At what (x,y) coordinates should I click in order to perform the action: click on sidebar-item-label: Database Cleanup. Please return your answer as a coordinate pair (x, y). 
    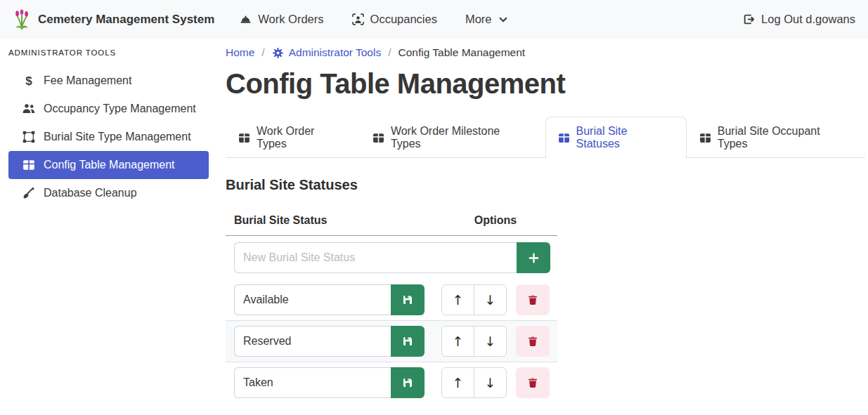
    Looking at the image, I should click on (90, 193).